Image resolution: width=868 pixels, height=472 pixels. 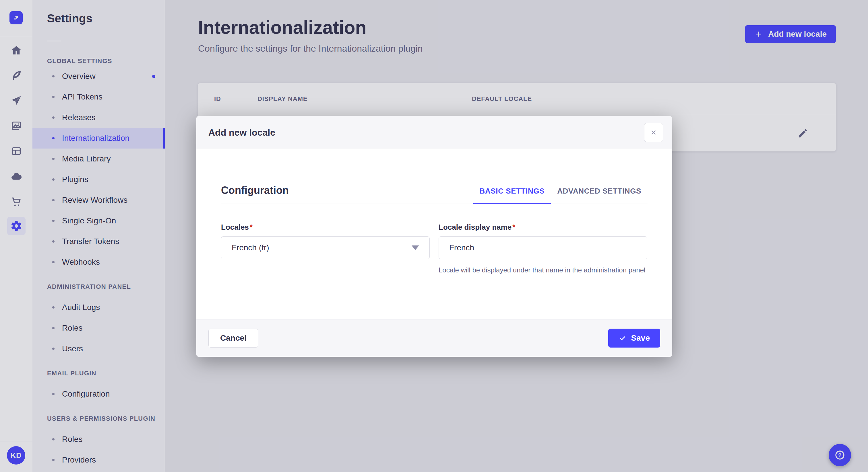 What do you see at coordinates (242, 133) in the screenshot?
I see `modal-title: Add new locale` at bounding box center [242, 133].